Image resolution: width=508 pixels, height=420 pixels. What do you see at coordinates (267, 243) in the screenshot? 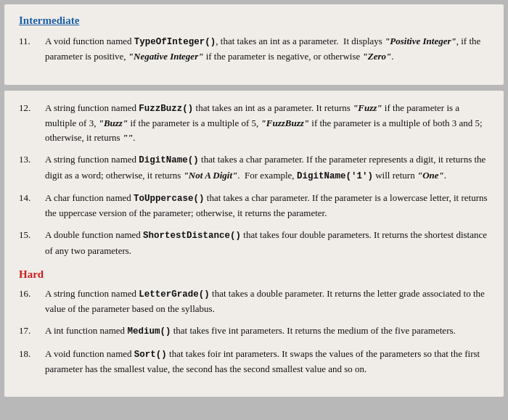
I see `item-text: A double function named ShortestDistance…` at bounding box center [267, 243].